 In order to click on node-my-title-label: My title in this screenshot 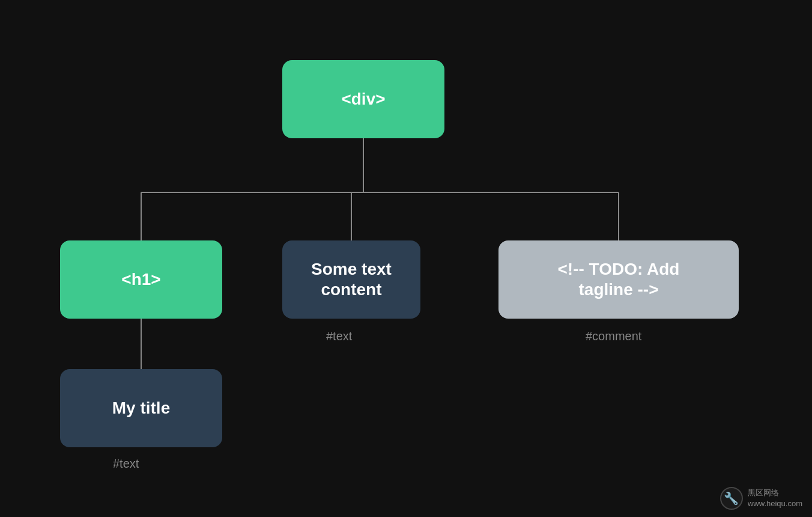, I will do `click(141, 408)`.